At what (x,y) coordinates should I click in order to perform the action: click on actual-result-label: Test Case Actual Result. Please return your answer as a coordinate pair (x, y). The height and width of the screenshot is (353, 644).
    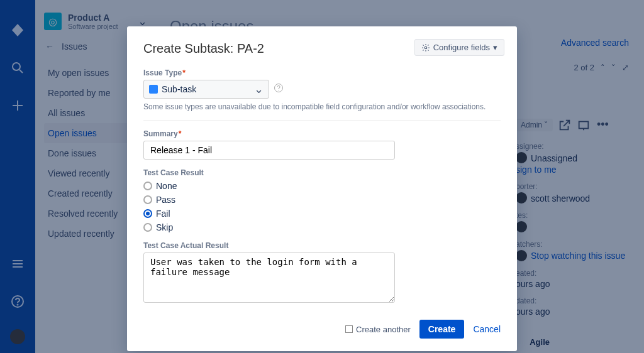
    Looking at the image, I should click on (322, 246).